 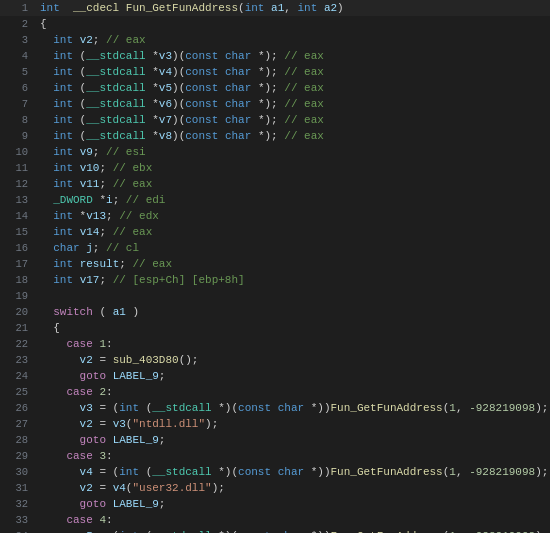 I want to click on code-line-22: 22 case 1:, so click(x=275, y=344).